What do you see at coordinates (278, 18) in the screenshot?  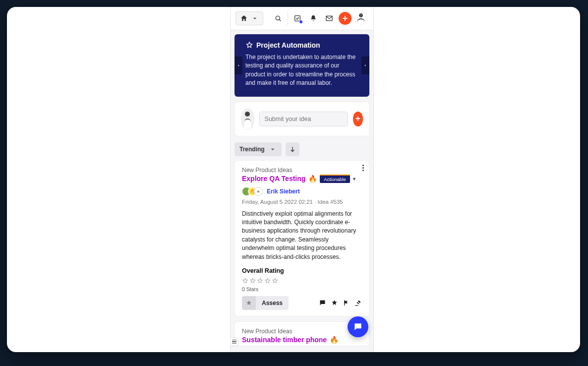 I see `search-icon` at bounding box center [278, 18].